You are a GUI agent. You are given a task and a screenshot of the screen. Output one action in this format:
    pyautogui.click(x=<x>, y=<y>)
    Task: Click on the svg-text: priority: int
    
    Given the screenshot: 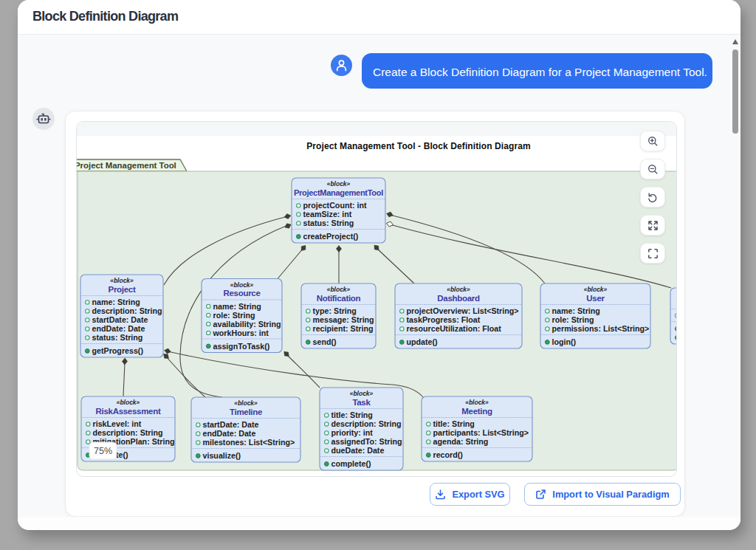 What is the action you would take?
    pyautogui.click(x=353, y=433)
    